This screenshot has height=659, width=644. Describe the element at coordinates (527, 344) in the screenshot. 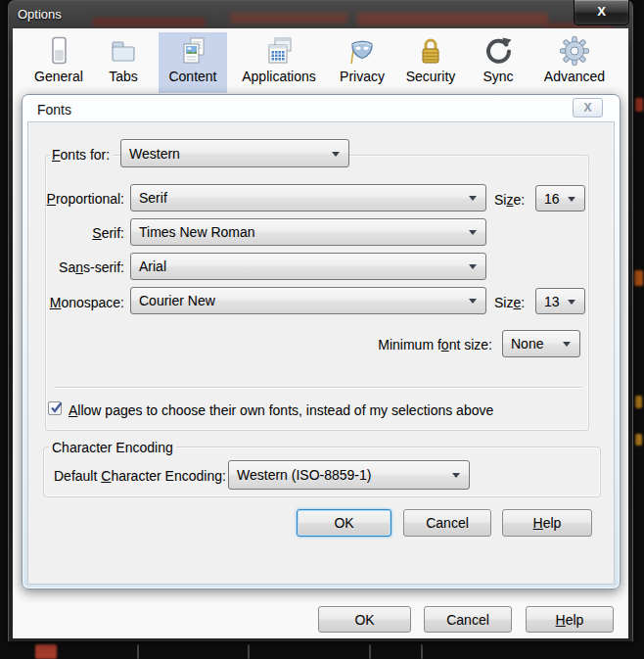

I see `minimum-font-size-value: None` at that location.